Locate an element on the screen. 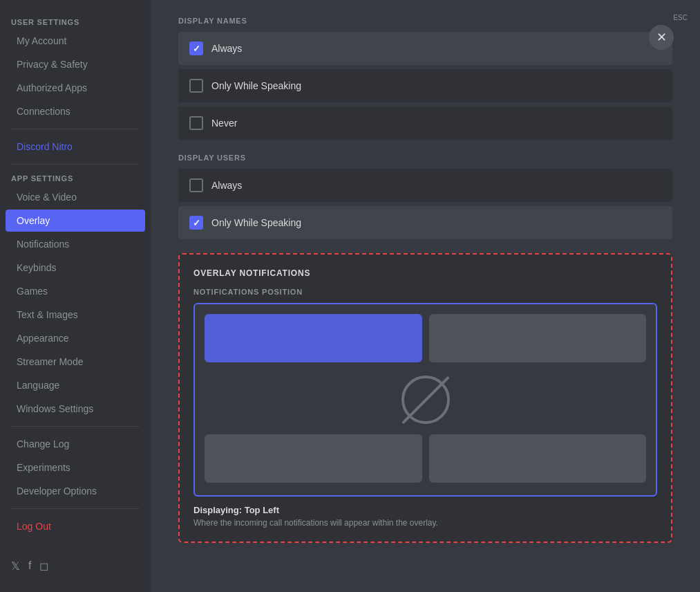 This screenshot has height=592, width=700. instagram-icon: ◻ is located at coordinates (44, 566).